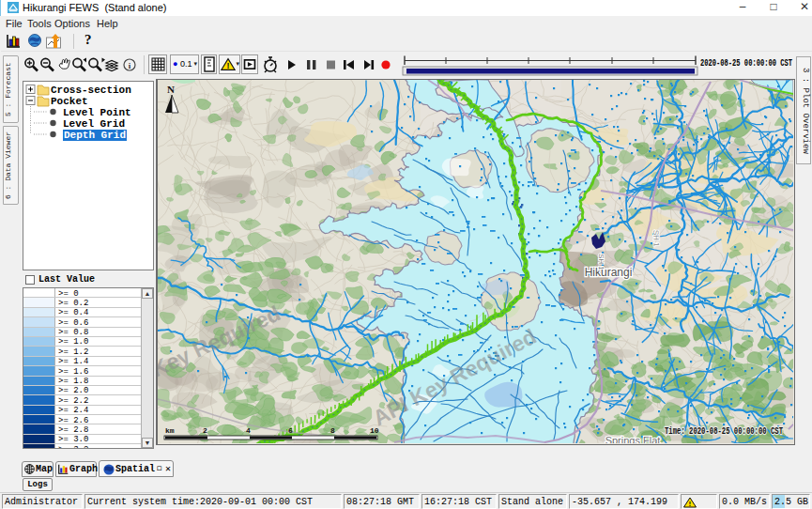 Image resolution: width=812 pixels, height=509 pixels. I want to click on svg-text: 8, so click(332, 430).